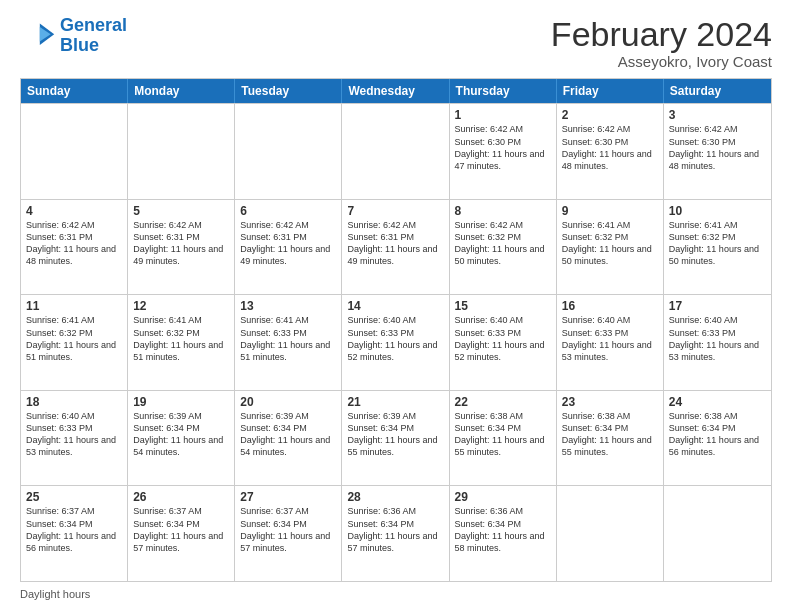 Image resolution: width=792 pixels, height=612 pixels. Describe the element at coordinates (74, 91) in the screenshot. I see `cal-header-sunday: Sunday` at that location.